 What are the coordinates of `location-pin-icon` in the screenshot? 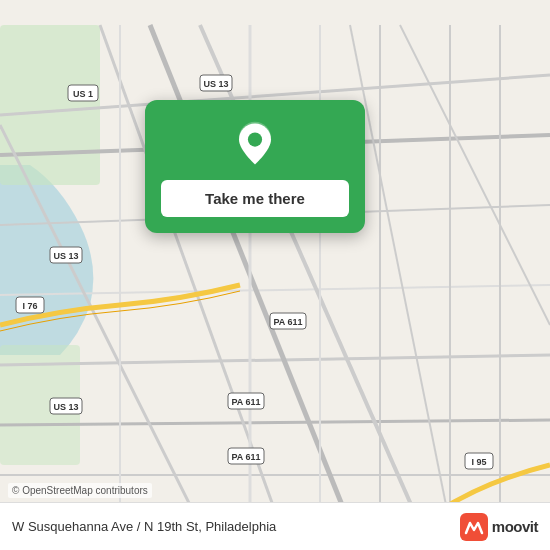 It's located at (255, 144).